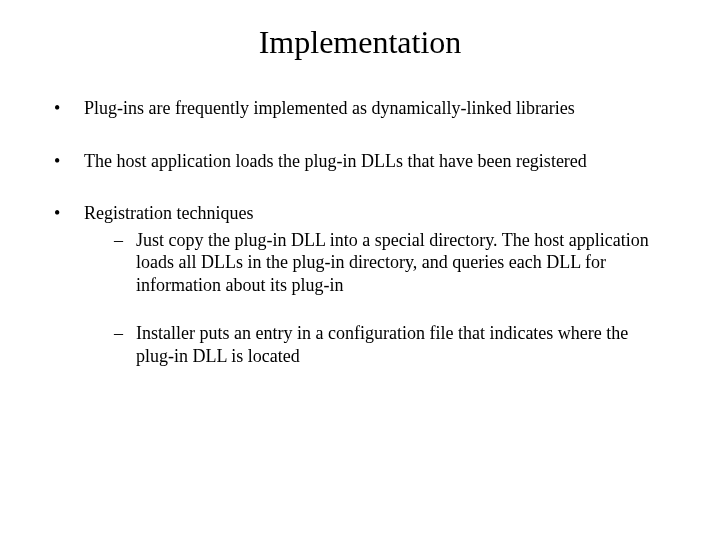 Image resolution: width=720 pixels, height=540 pixels. What do you see at coordinates (330, 108) in the screenshot?
I see `bullet-text: Plug-ins are frequently implemented as d…` at bounding box center [330, 108].